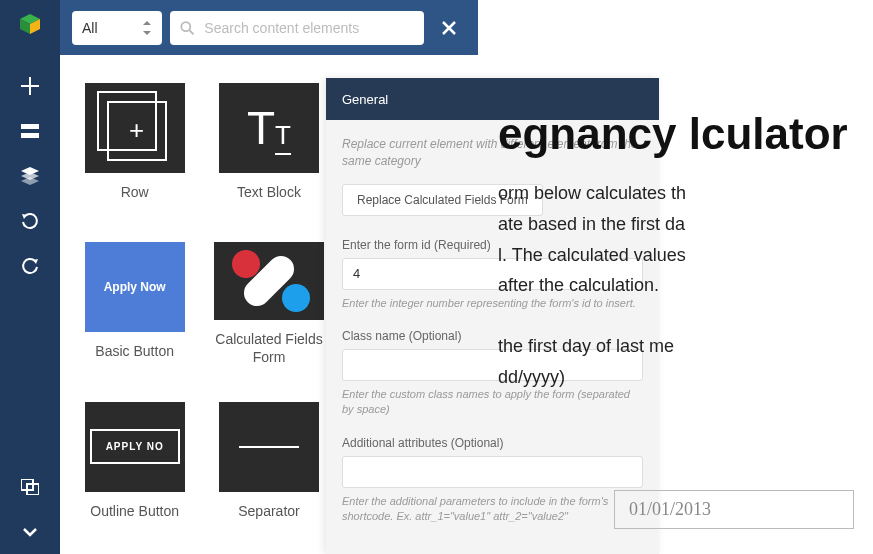  Describe the element at coordinates (135, 192) in the screenshot. I see `element-label: Row` at that location.